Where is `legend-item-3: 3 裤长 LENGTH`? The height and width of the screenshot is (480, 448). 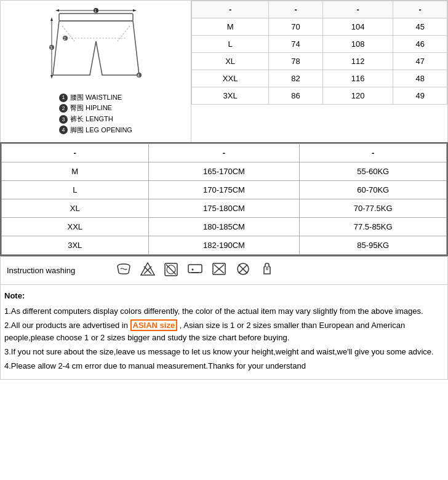
legend-item-3: 3 裤长 LENGTH is located at coordinates (96, 119).